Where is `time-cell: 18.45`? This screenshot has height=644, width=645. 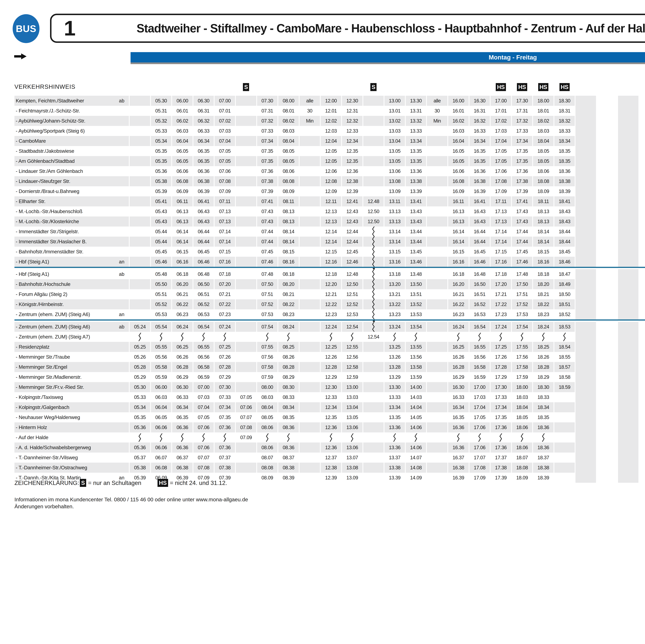
time-cell: 18.45 is located at coordinates (565, 252).